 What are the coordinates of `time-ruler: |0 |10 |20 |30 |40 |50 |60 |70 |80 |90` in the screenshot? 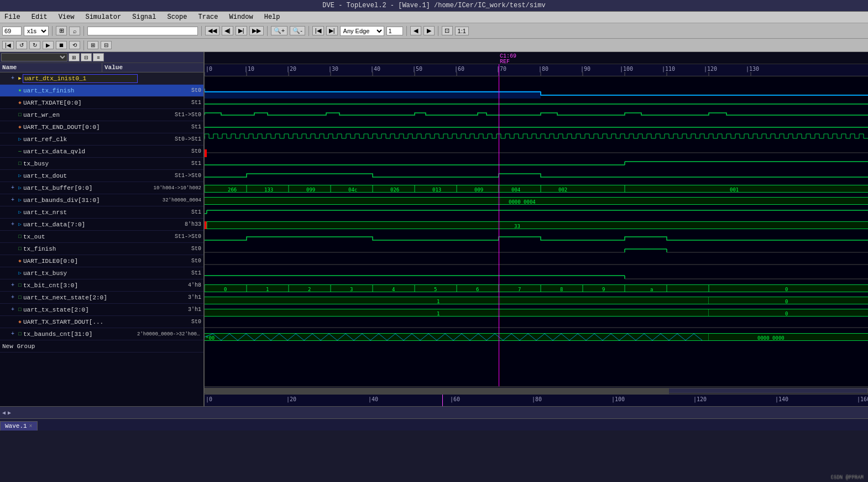 It's located at (536, 70).